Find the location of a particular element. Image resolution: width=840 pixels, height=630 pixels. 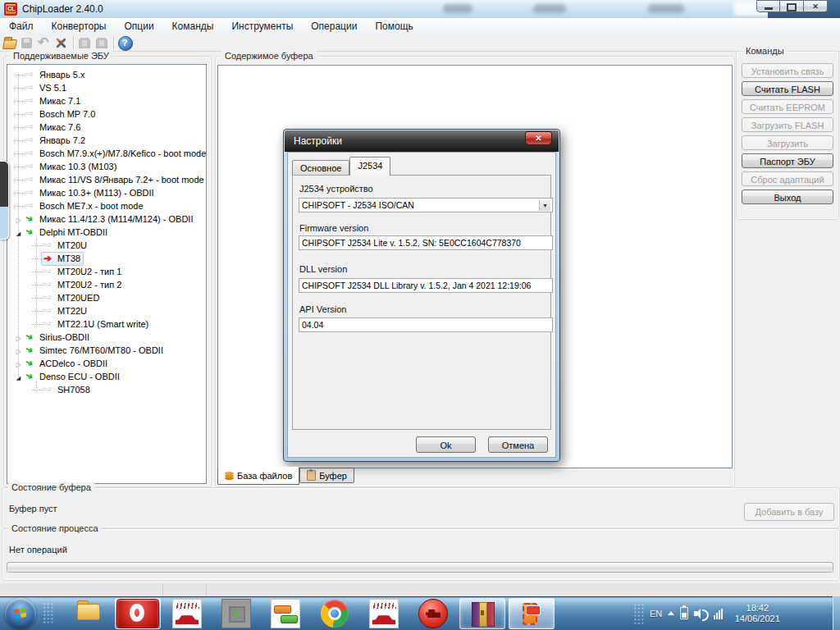

dialog-tab-general: Основное is located at coordinates (321, 167).